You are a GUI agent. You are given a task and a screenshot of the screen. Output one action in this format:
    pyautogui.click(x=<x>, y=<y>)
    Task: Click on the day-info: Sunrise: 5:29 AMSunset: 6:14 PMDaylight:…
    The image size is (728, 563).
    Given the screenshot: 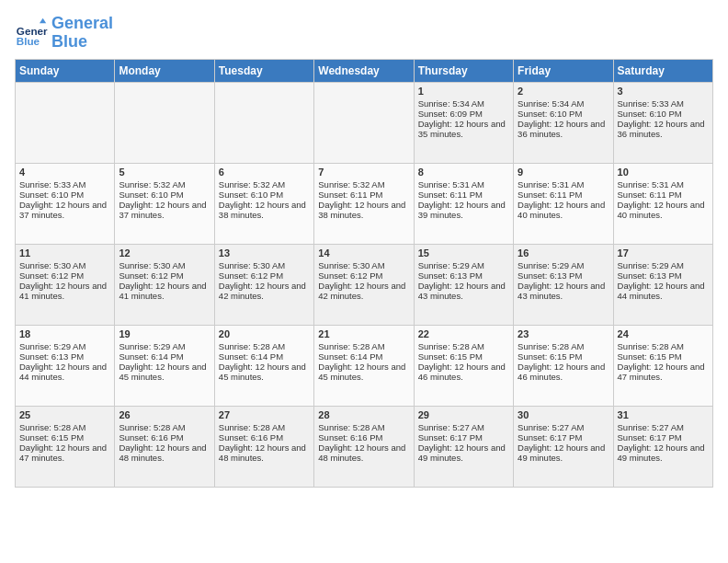 What is the action you would take?
    pyautogui.click(x=162, y=362)
    